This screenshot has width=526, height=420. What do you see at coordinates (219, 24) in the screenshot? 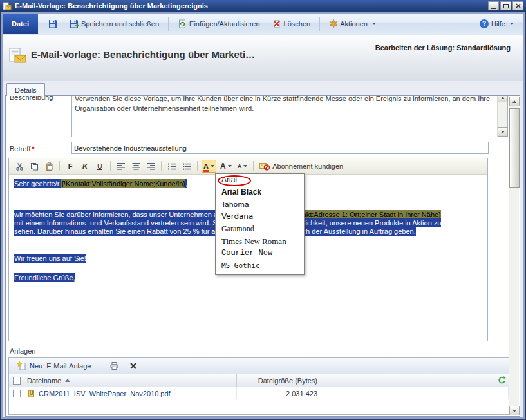
I see `insert-update-button: Einfügen/Aktualisieren` at bounding box center [219, 24].